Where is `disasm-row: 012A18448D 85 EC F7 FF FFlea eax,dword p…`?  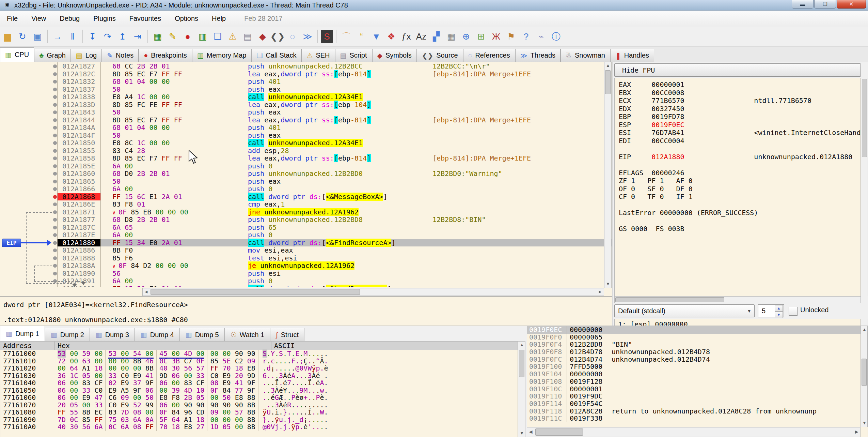 disasm-row: 012A18448D 85 EC F7 FF FFlea eax,dword p… is located at coordinates (306, 120).